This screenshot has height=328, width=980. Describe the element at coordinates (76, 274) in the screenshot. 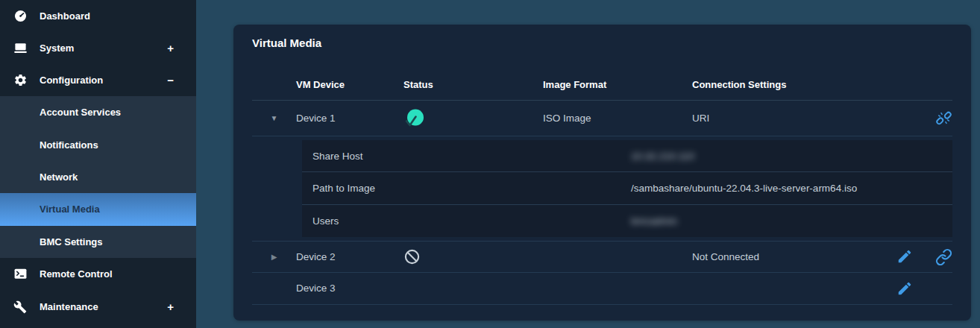

I see `sidebar-item-label: Remote Control` at that location.